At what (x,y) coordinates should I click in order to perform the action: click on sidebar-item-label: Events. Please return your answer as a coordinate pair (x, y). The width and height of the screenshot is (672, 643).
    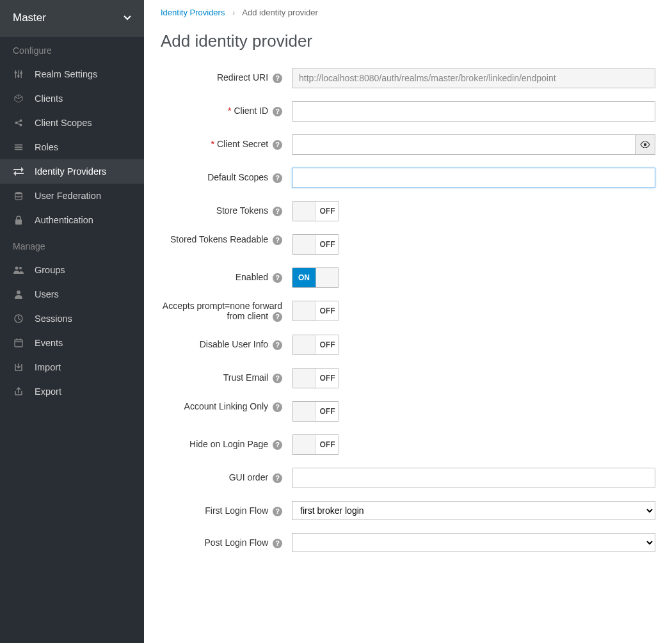
    Looking at the image, I should click on (49, 343).